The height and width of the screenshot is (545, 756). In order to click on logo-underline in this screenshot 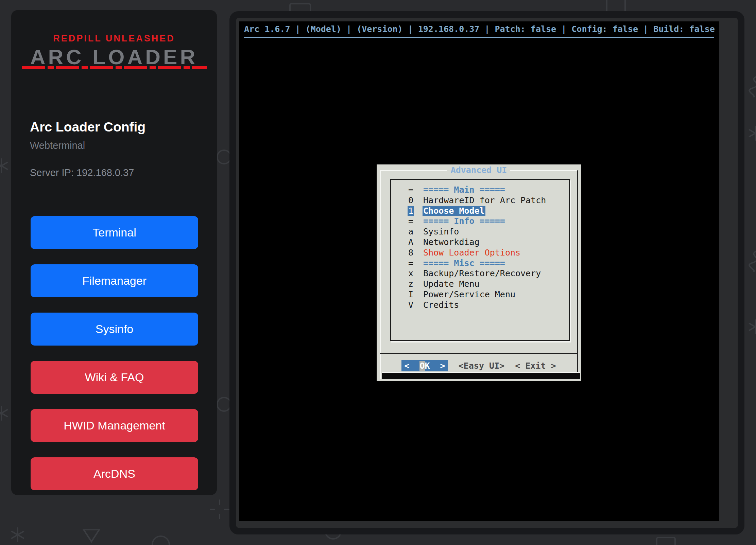, I will do `click(114, 68)`.